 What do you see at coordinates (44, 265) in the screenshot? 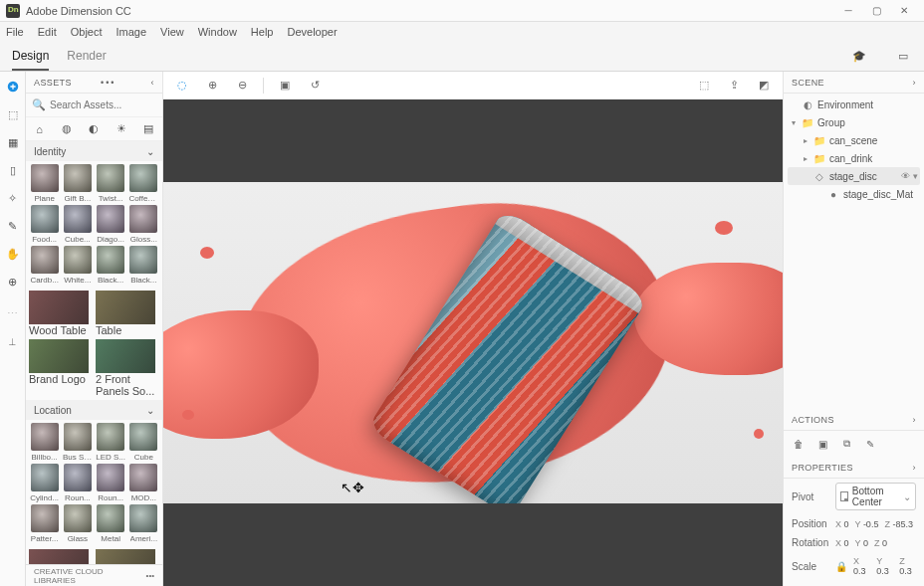
I see `asset-thumb: Cardb...` at bounding box center [44, 265].